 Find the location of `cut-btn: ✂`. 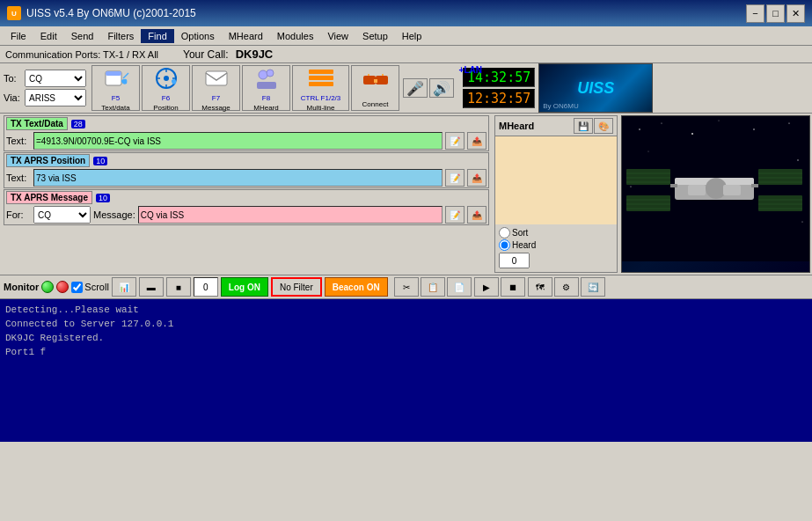

cut-btn: ✂ is located at coordinates (406, 287).